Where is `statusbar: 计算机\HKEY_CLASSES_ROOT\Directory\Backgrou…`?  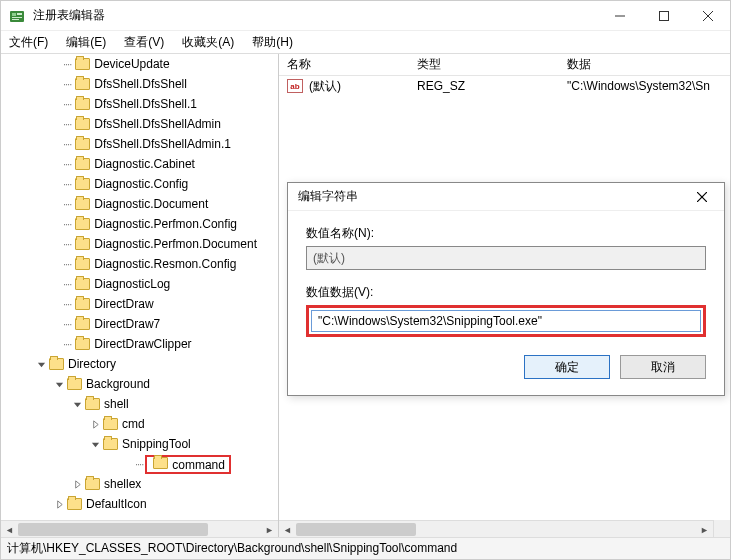
statusbar: 计算机\HKEY_CLASSES_ROOT\Directory\Backgrou… is located at coordinates (366, 548).